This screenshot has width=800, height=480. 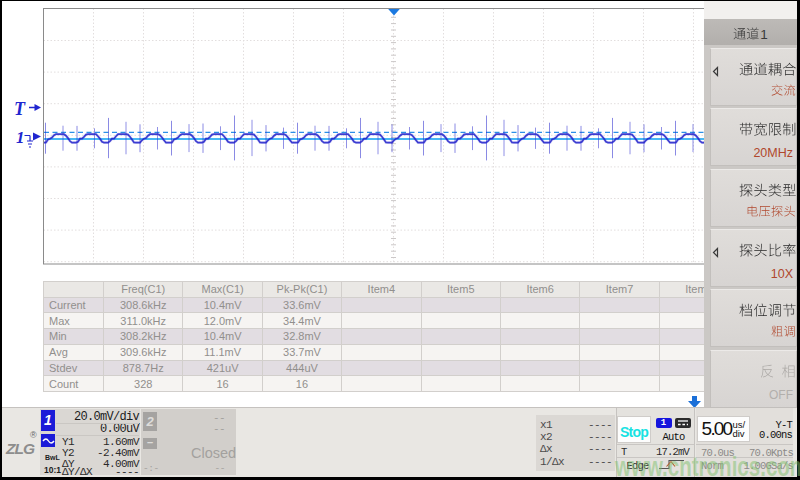 I want to click on svg-text: ZLG, so click(x=20, y=448).